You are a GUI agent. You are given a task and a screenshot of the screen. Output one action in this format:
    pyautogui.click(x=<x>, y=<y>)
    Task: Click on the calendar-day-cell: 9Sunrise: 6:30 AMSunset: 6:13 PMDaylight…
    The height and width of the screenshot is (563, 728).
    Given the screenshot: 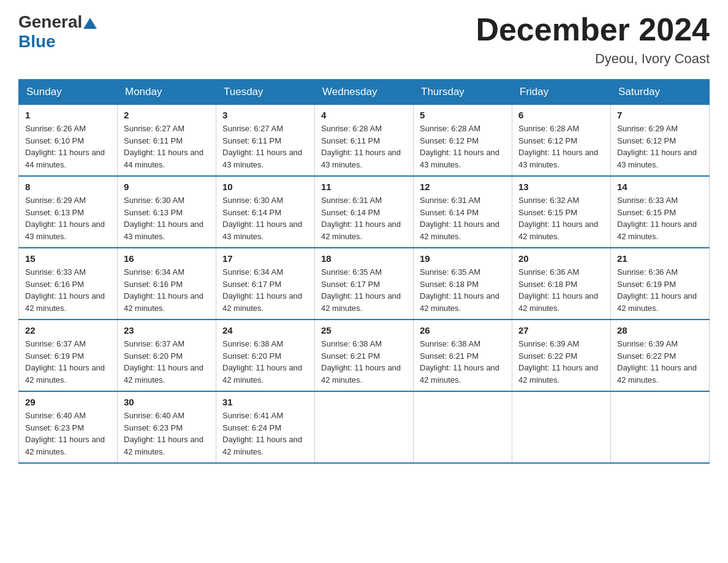 What is the action you would take?
    pyautogui.click(x=167, y=212)
    